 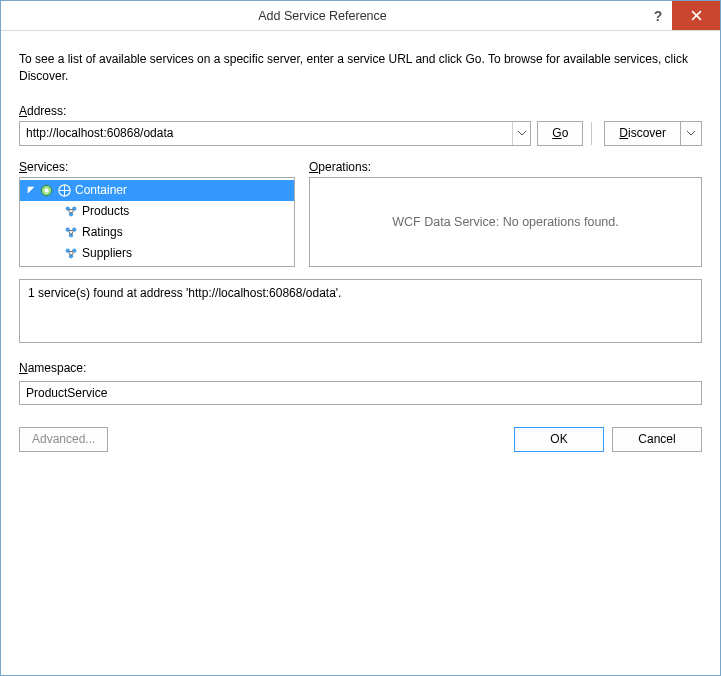 I want to click on discover-dropdown, so click(x=691, y=134).